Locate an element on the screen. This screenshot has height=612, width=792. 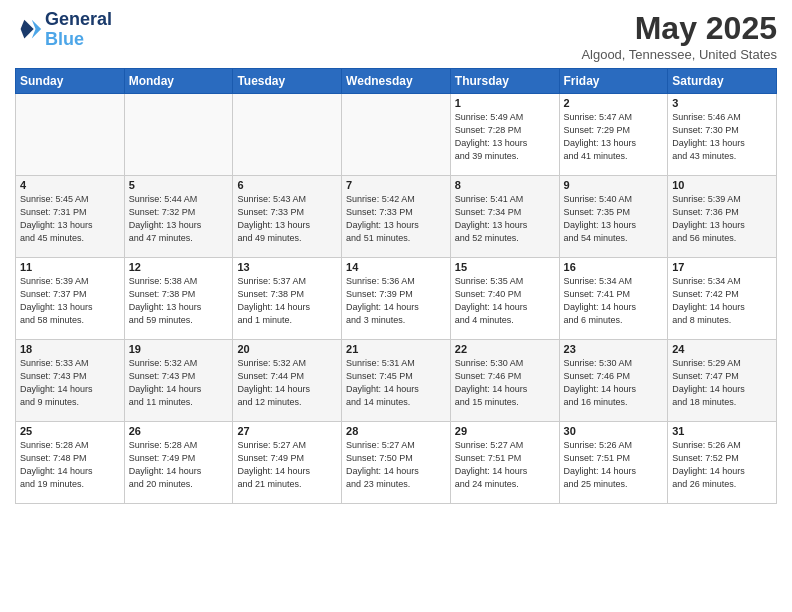
day-number: 31 is located at coordinates (722, 431).